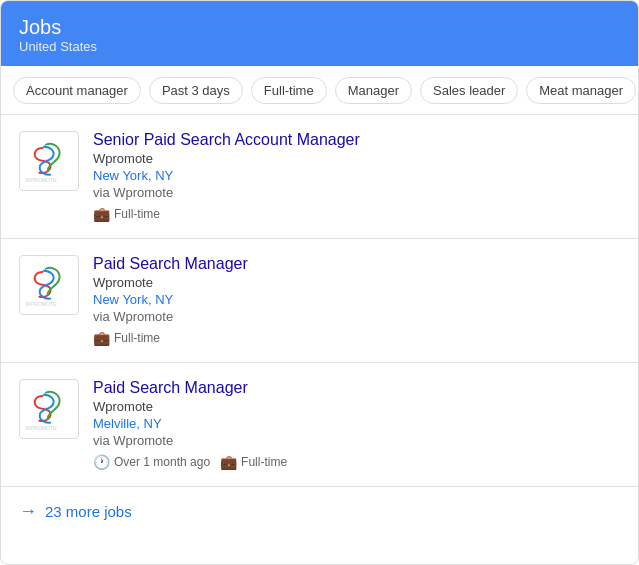  Describe the element at coordinates (356, 424) in the screenshot. I see `job-location-3: Melville, NY` at that location.